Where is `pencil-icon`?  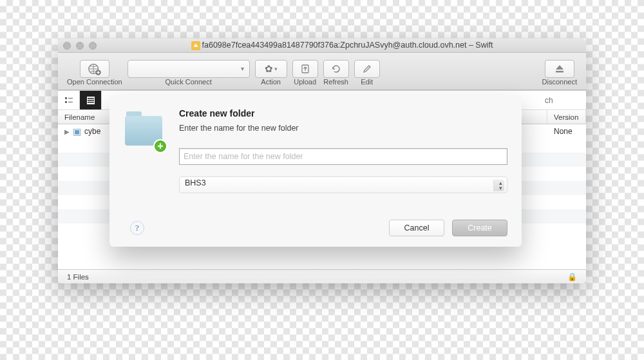 pencil-icon is located at coordinates (367, 69).